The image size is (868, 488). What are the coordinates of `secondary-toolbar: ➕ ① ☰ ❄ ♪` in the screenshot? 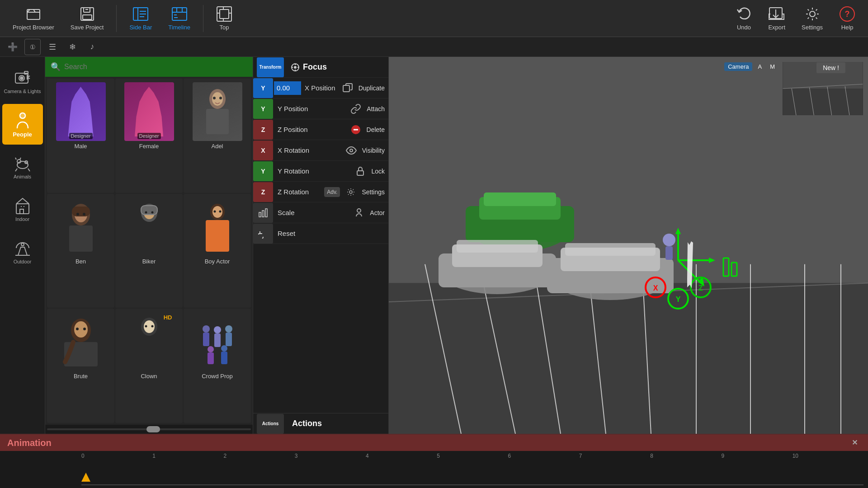 It's located at (434, 47).